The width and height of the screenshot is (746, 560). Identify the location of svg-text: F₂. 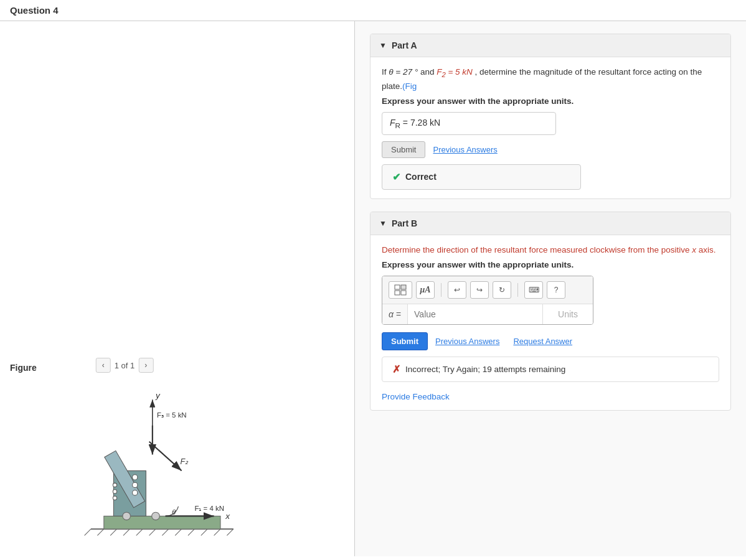
(185, 462).